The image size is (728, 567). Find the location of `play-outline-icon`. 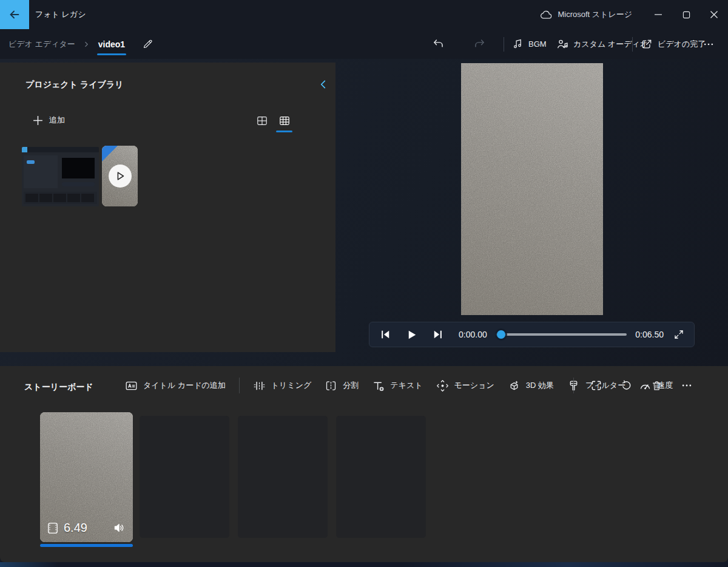

play-outline-icon is located at coordinates (120, 176).